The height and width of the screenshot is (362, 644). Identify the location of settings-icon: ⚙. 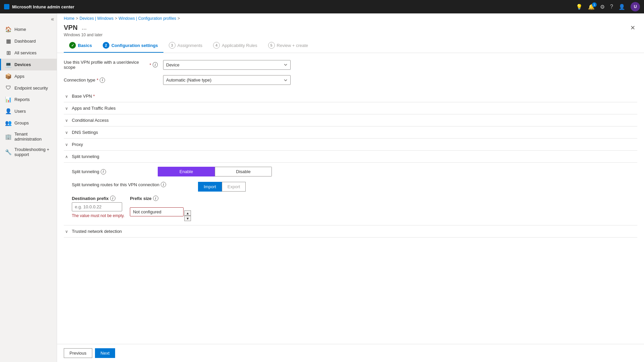
(602, 7).